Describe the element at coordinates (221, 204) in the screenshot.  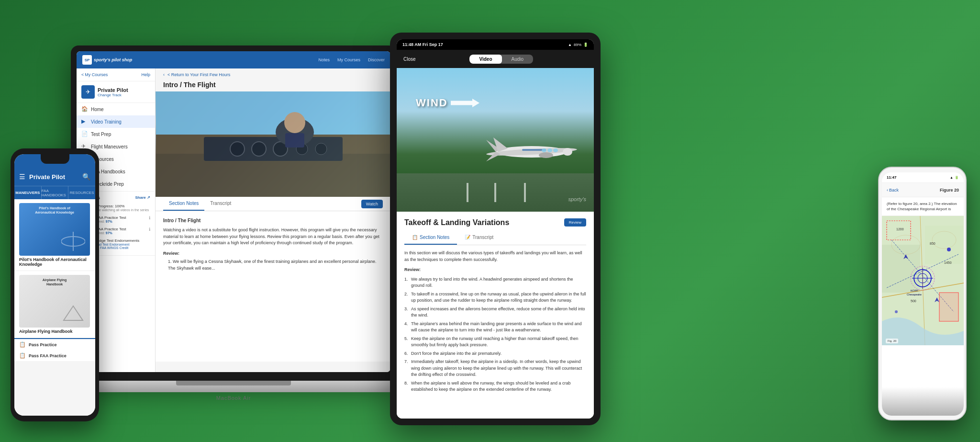
I see `tab-transcript: Transcript` at that location.